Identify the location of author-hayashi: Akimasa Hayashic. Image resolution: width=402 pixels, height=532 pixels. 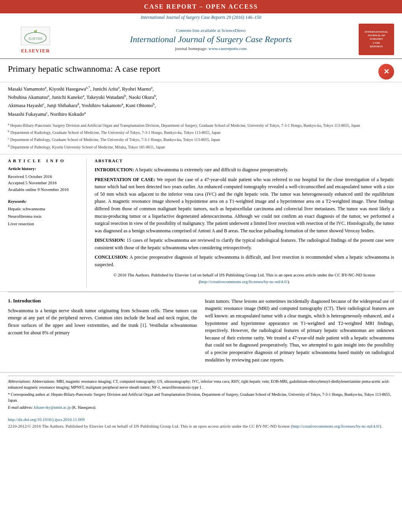
(26, 106).